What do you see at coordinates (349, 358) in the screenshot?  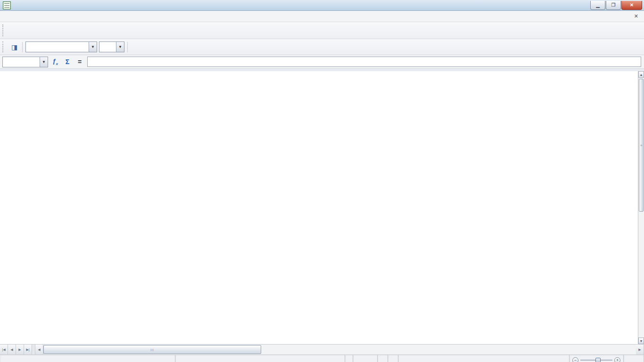 I see `status-empty-section` at bounding box center [349, 358].